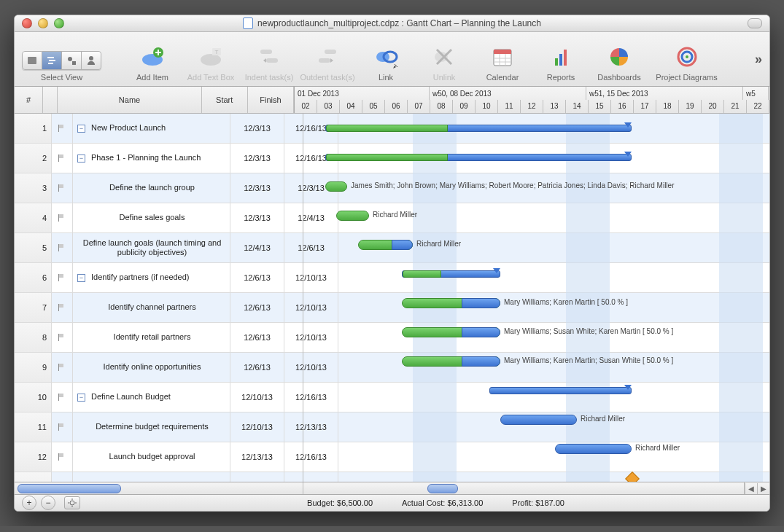 The image size is (784, 532). What do you see at coordinates (34, 397) in the screenshot?
I see `row-number: 10` at bounding box center [34, 397].